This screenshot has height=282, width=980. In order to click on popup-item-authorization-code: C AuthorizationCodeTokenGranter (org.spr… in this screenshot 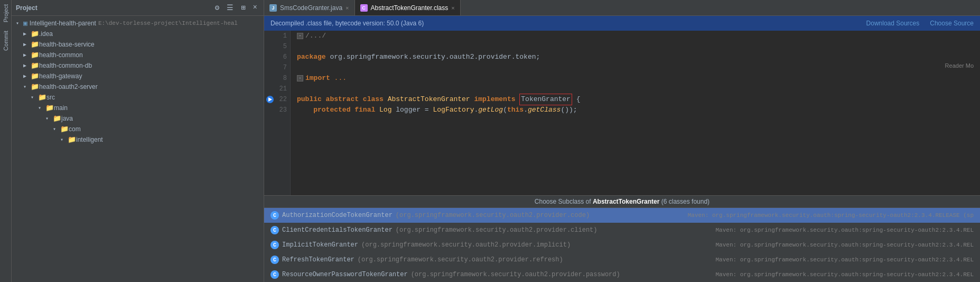, I will do `click(622, 215)`.